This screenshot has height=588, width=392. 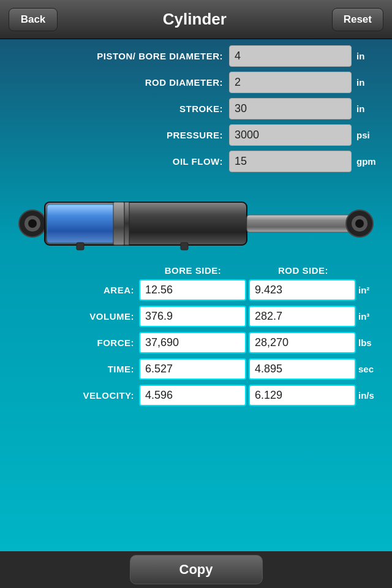 What do you see at coordinates (372, 290) in the screenshot?
I see `result-unit-0: in²` at bounding box center [372, 290].